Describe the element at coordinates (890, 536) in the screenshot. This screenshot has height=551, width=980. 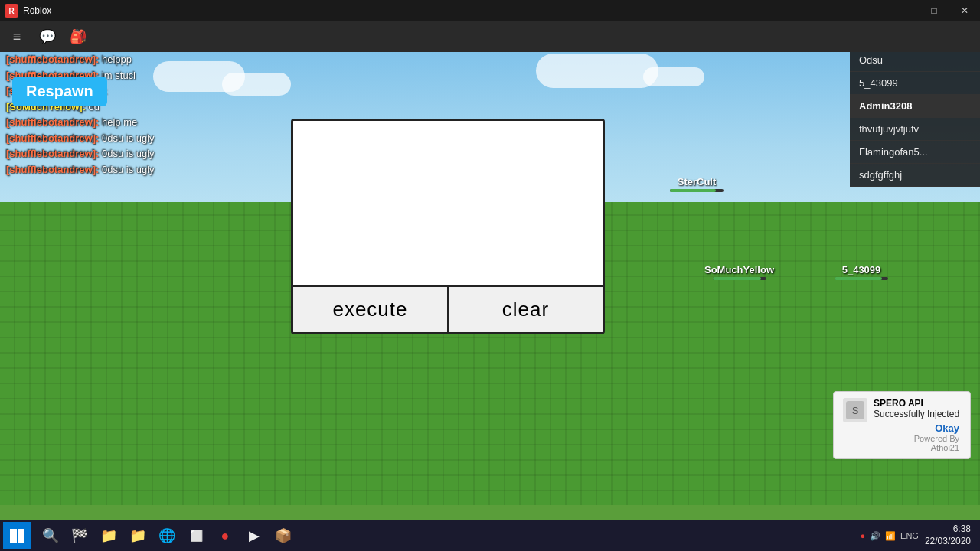
I see `system-tray: ● 🔊 📶 ENG` at that location.